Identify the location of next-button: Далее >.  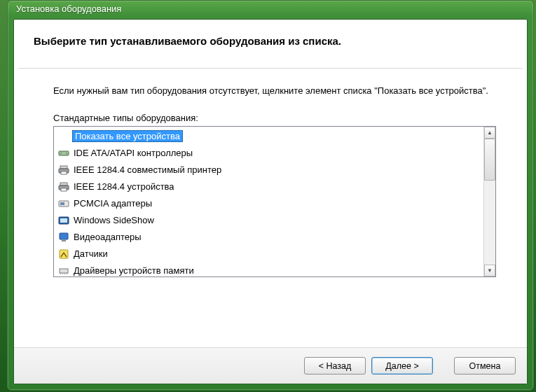
(402, 365).